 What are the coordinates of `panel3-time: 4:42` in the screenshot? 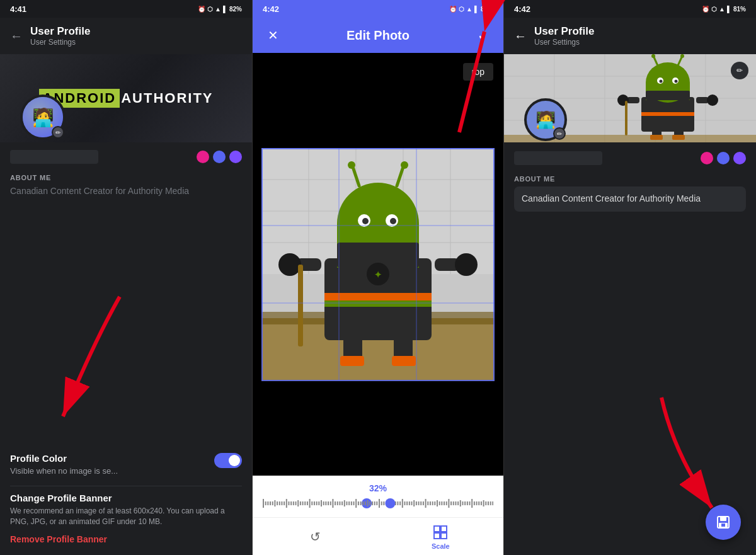 It's located at (522, 9).